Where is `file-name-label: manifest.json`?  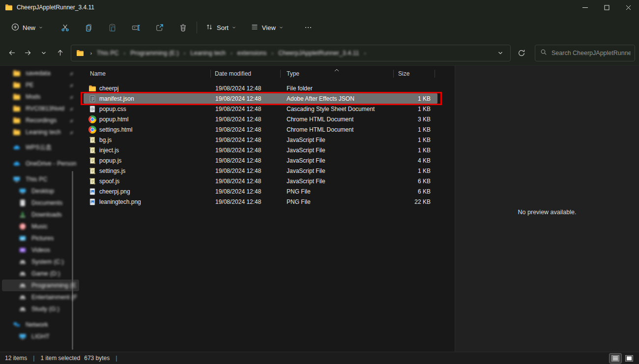 file-name-label: manifest.json is located at coordinates (117, 99).